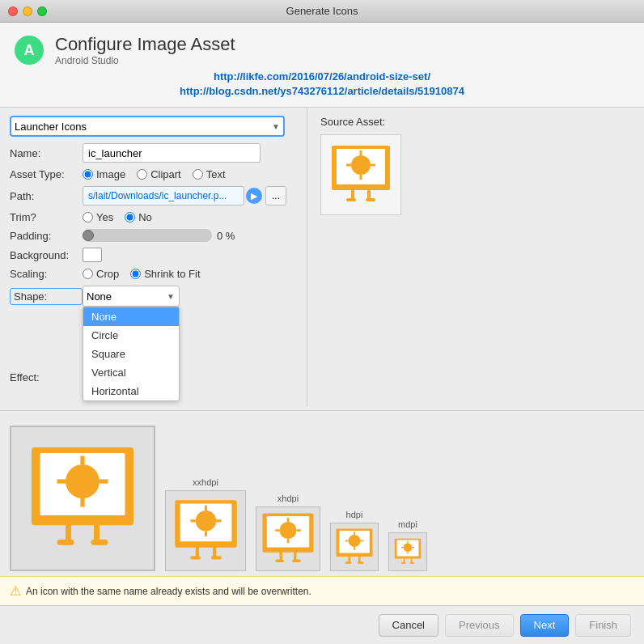 This screenshot has height=644, width=644. Describe the element at coordinates (46, 273) in the screenshot. I see `scaling-label: Scaling:` at that location.